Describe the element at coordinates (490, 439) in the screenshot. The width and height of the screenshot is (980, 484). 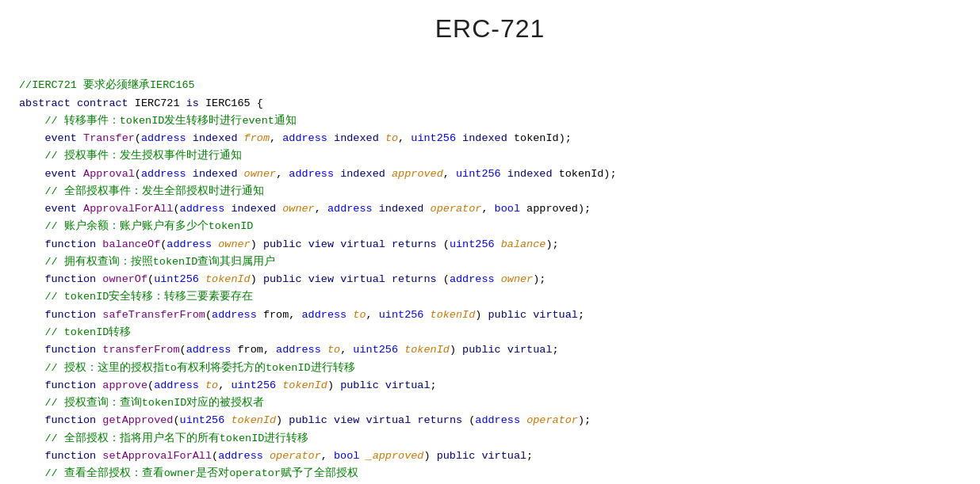
I see `line-comment-setapproval: // 全部授权：指将用户名下的所有tokenID进行转移` at that location.